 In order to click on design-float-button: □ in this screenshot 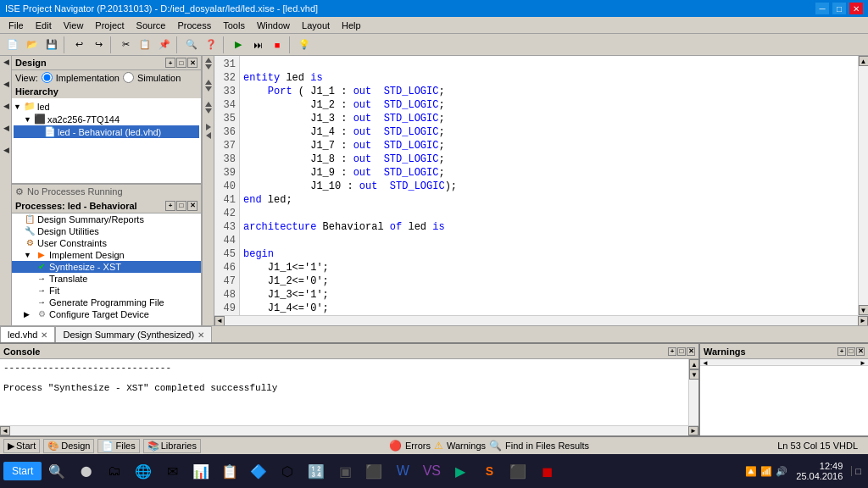, I will do `click(181, 63)`.